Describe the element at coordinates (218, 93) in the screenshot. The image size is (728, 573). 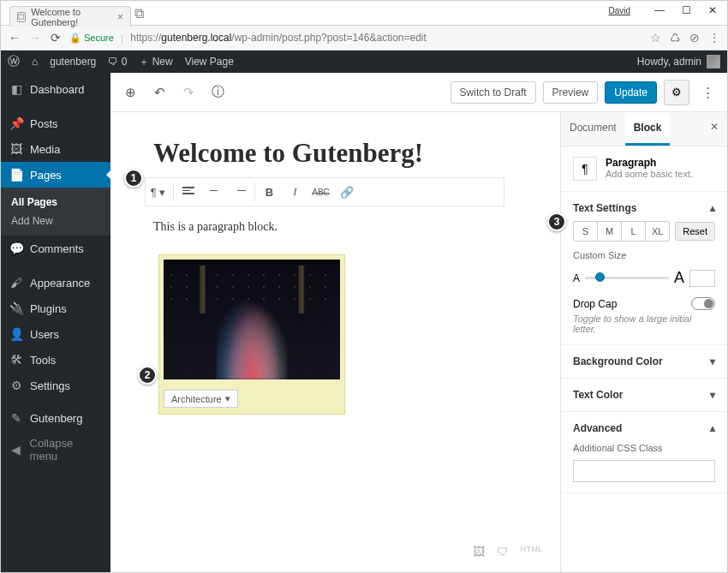
I see `info-button: ⓘ` at that location.